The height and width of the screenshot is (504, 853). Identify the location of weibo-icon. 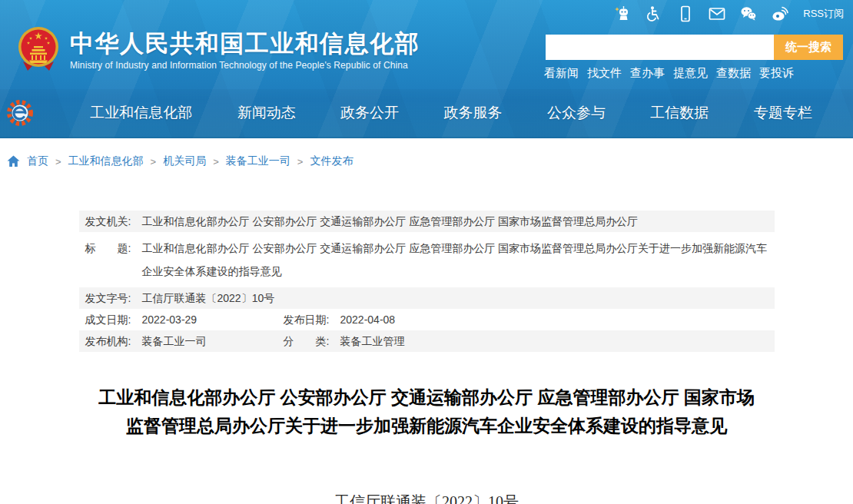
(780, 14).